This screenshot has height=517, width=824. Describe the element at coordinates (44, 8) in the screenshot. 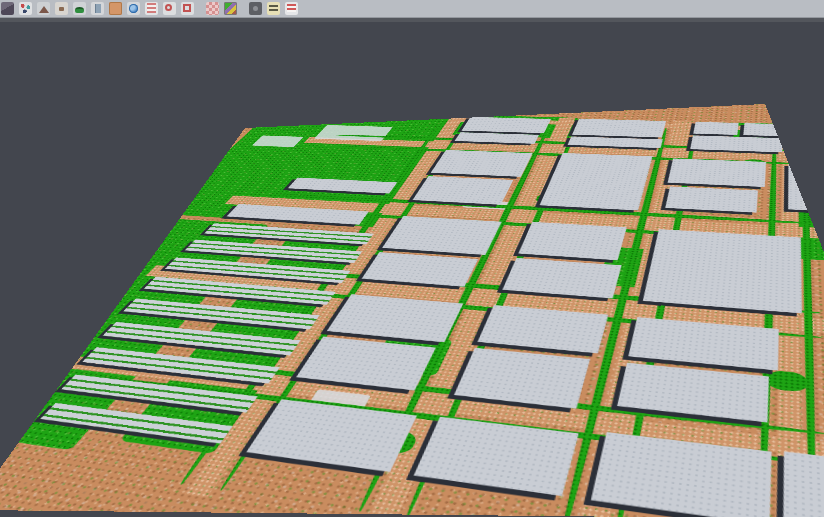

I see `mountain-icon` at that location.